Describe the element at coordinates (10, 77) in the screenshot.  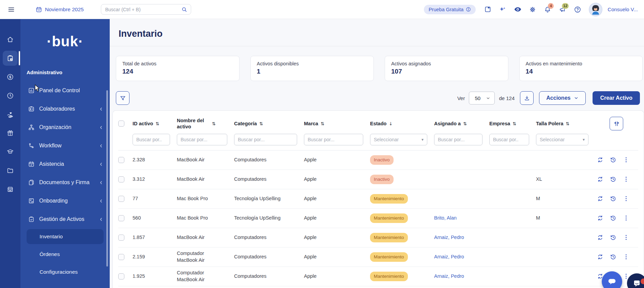
I see `rail-payroll-icon: $` at that location.